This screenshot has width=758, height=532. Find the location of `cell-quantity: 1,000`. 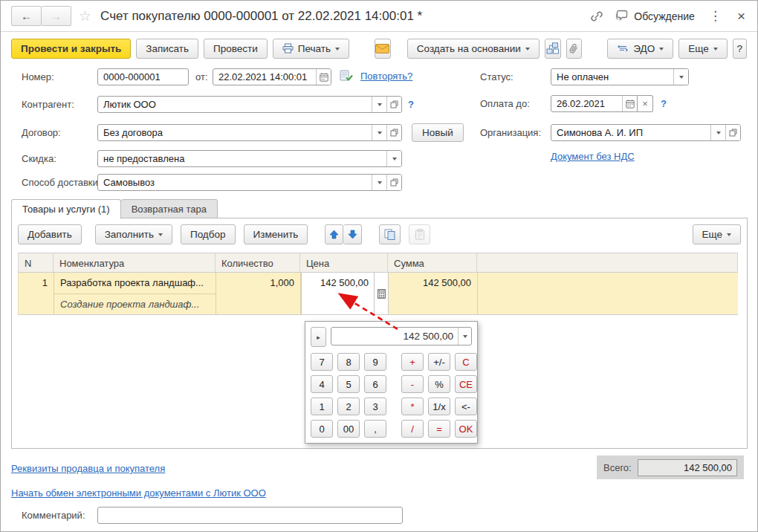

cell-quantity: 1,000 is located at coordinates (259, 293).